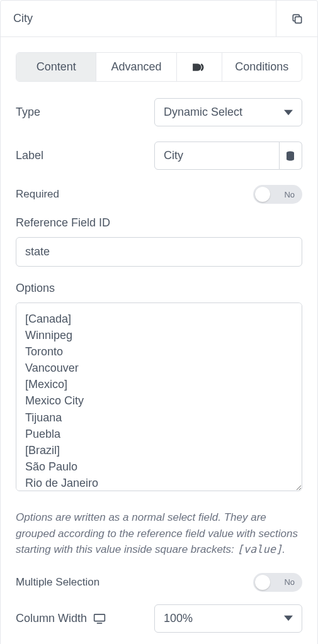  I want to click on row-multiple: Multiple Selection No, so click(159, 582).